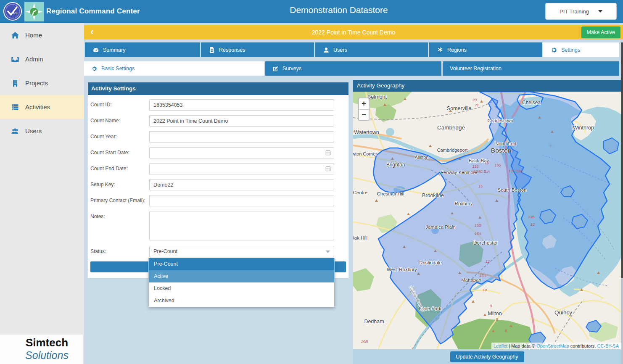  Describe the element at coordinates (42, 35) in the screenshot. I see `sidebar-item-home: Home` at that location.